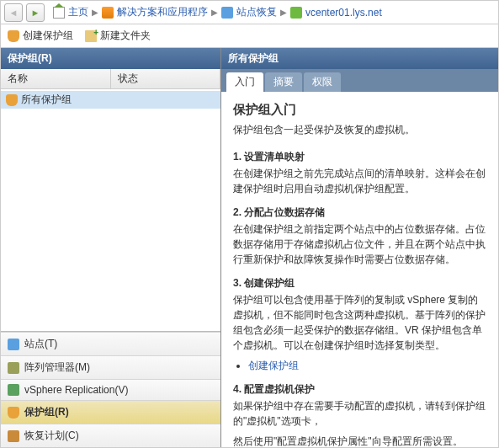 The image size is (499, 448). I want to click on bc-home: 主页, so click(78, 12).